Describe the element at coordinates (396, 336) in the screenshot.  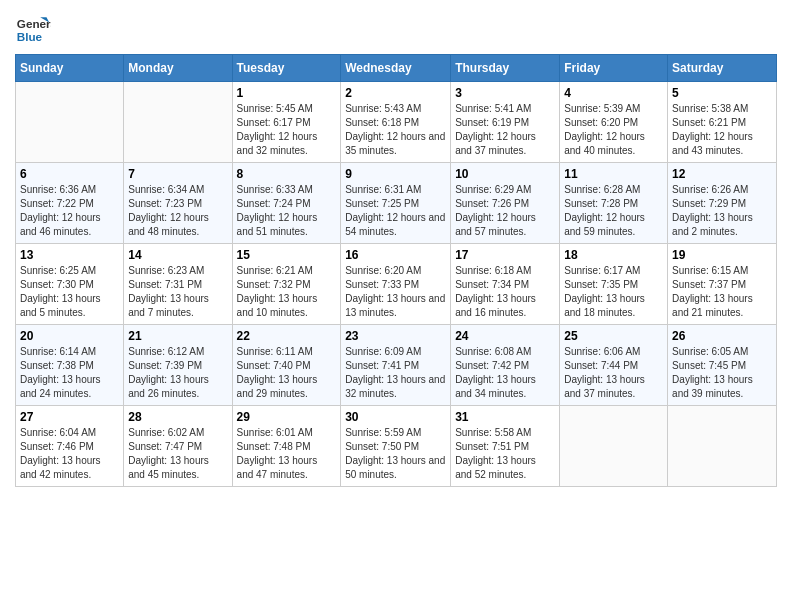
I see `day-number: 23` at that location.